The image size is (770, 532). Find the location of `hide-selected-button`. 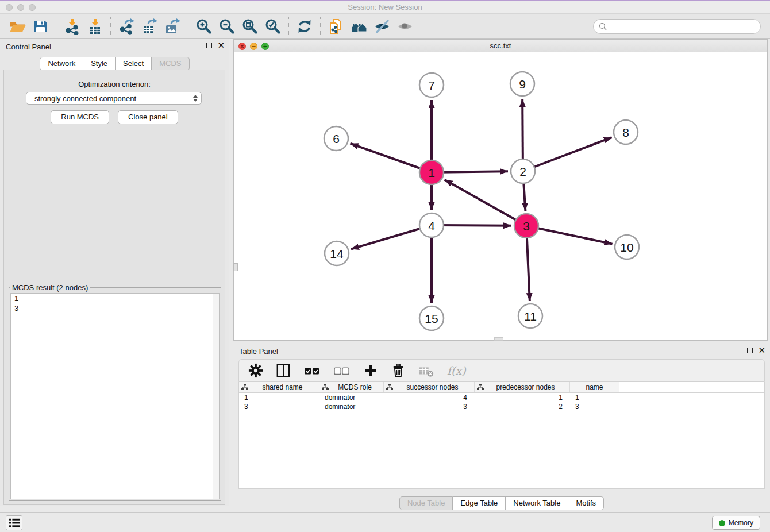

hide-selected-button is located at coordinates (382, 26).